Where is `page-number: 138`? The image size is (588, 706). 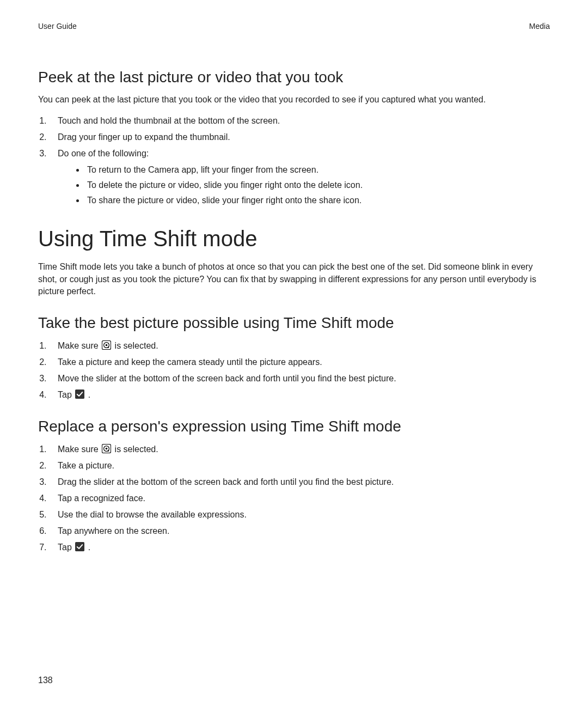
page-number: 138 is located at coordinates (46, 680).